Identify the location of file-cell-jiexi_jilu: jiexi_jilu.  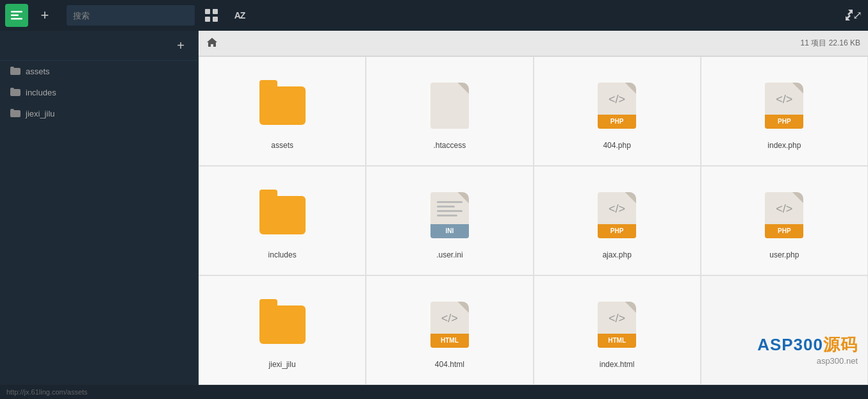
(282, 330).